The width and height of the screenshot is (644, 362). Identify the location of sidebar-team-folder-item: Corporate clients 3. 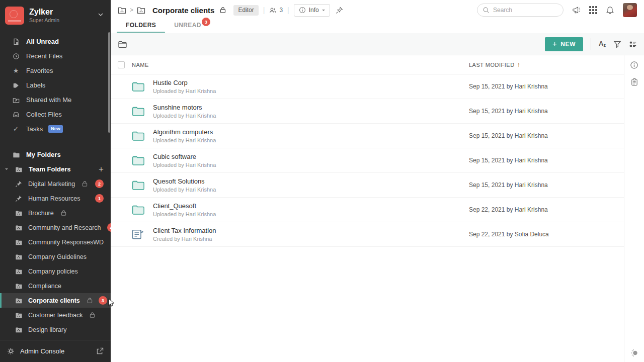
(55, 301).